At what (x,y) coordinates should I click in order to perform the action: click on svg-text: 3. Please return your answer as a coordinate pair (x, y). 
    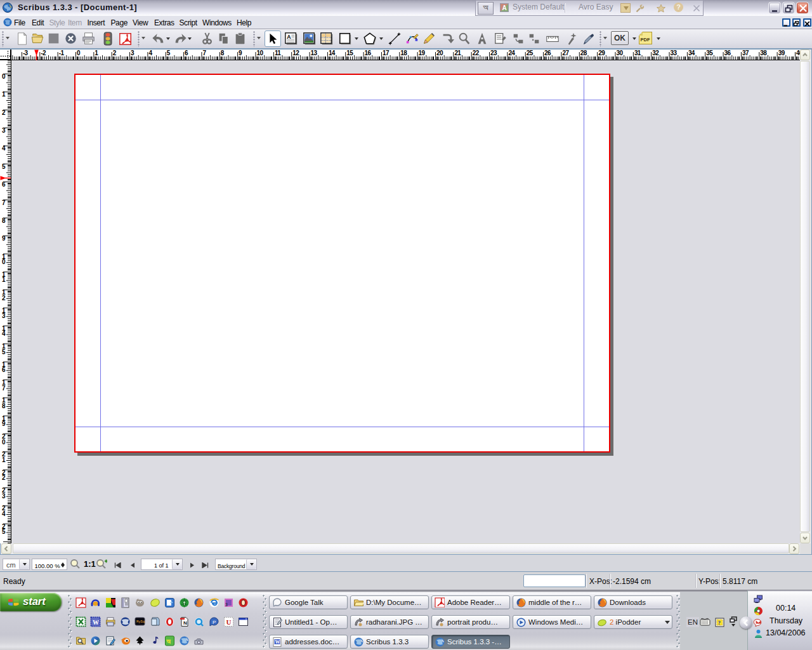
    Looking at the image, I should click on (226, 604).